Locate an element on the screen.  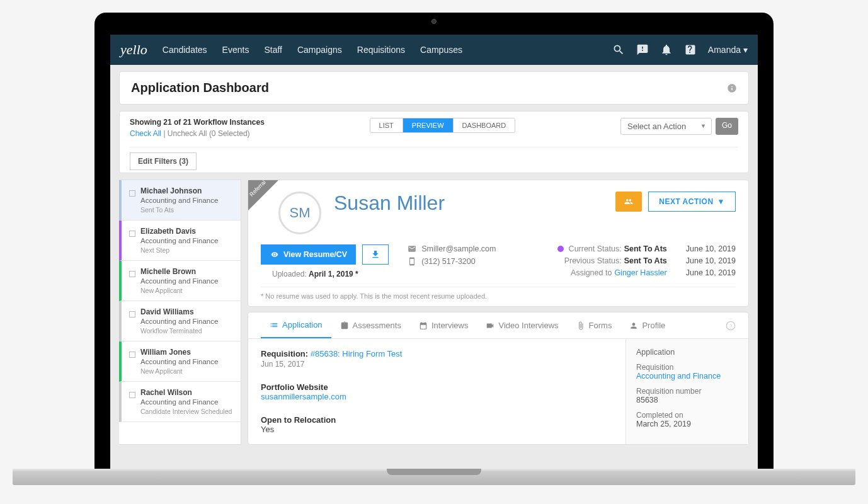
nav-campaigns: Campaigns is located at coordinates (320, 50).